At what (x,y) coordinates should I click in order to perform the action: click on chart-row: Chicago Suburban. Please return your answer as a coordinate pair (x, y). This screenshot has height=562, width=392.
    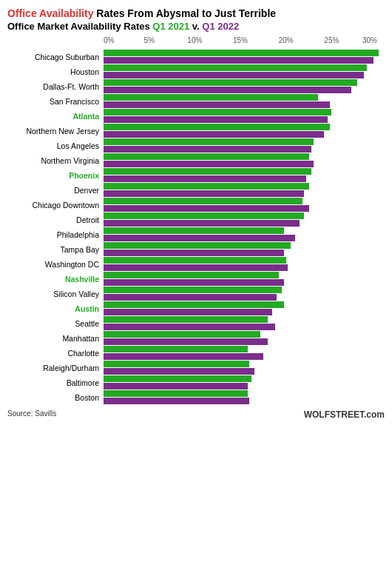
    Looking at the image, I should click on (196, 56).